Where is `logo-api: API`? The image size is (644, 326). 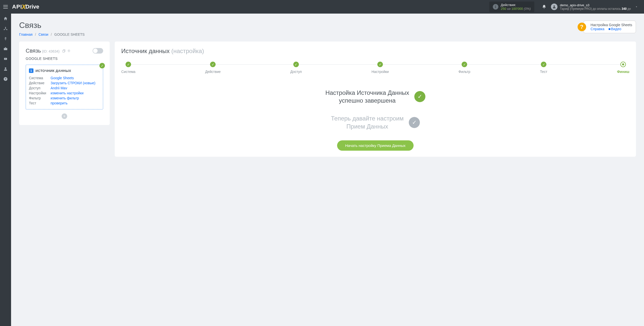
logo-api: API is located at coordinates (17, 7).